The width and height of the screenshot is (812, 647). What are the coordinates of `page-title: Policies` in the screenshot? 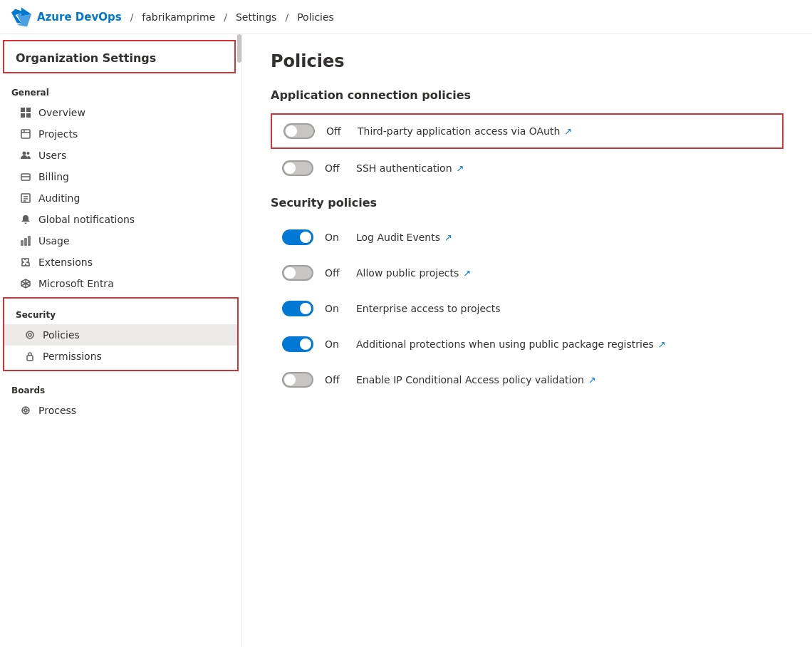 It's located at (527, 61).